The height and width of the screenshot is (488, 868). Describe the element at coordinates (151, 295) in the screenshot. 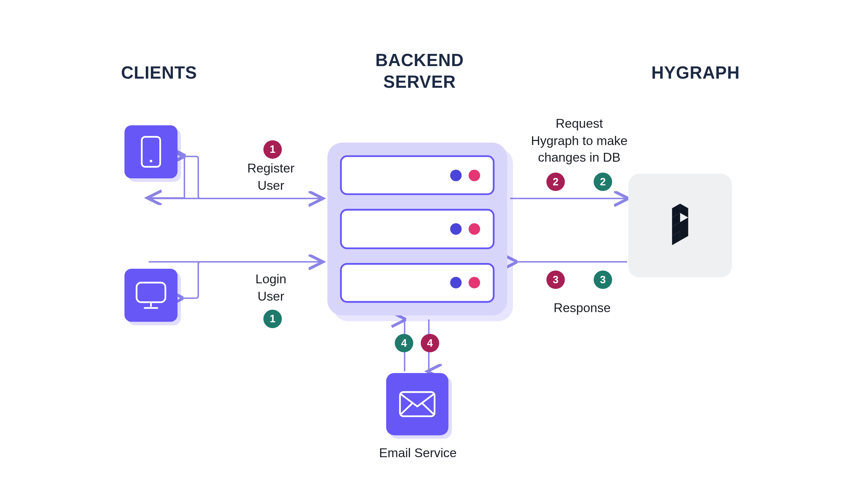

I see `desktop-icon` at that location.